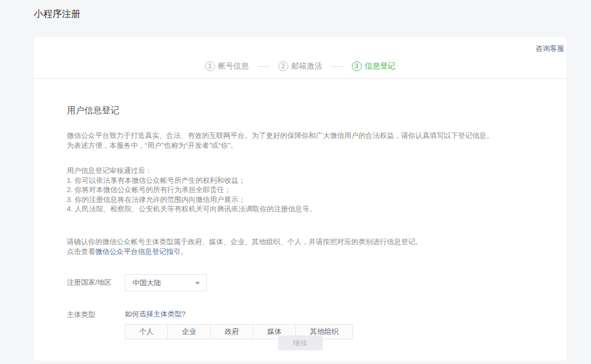 This screenshot has width=591, height=364. I want to click on step-1-label: 帐号信息, so click(234, 66).